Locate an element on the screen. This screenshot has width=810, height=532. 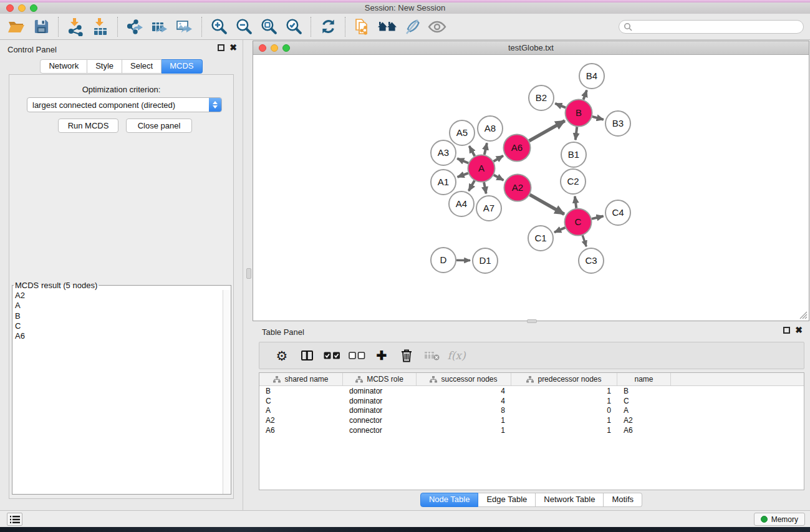
table-row: A2connector11A2 is located at coordinates (531, 420).